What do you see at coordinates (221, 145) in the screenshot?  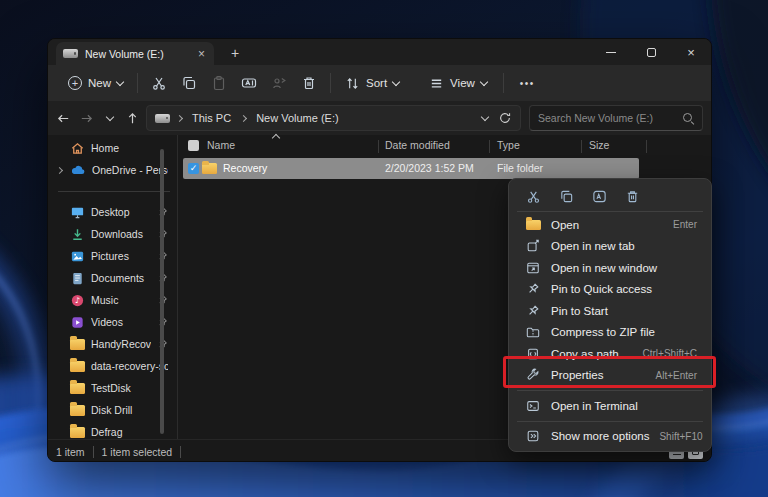 I see `column-header-name: Name` at bounding box center [221, 145].